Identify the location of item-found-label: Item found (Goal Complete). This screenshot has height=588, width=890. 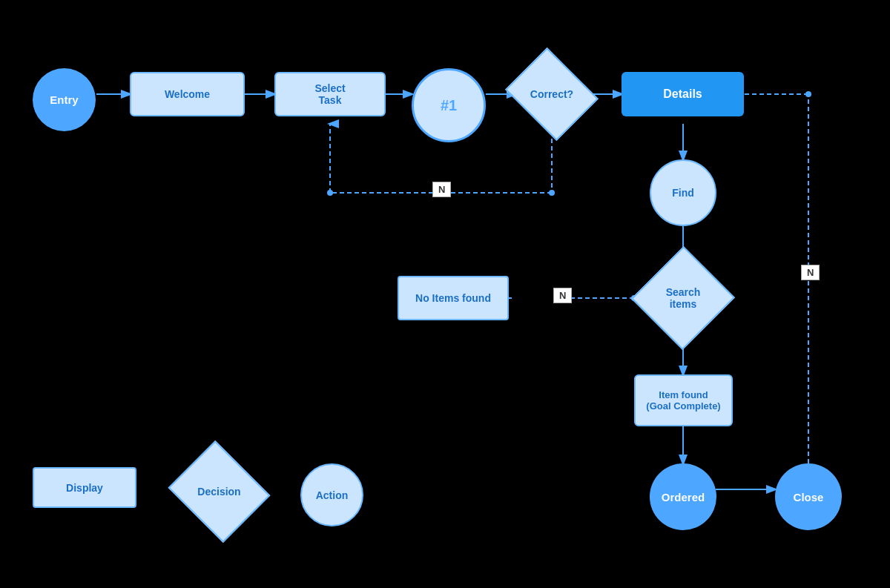
(683, 400).